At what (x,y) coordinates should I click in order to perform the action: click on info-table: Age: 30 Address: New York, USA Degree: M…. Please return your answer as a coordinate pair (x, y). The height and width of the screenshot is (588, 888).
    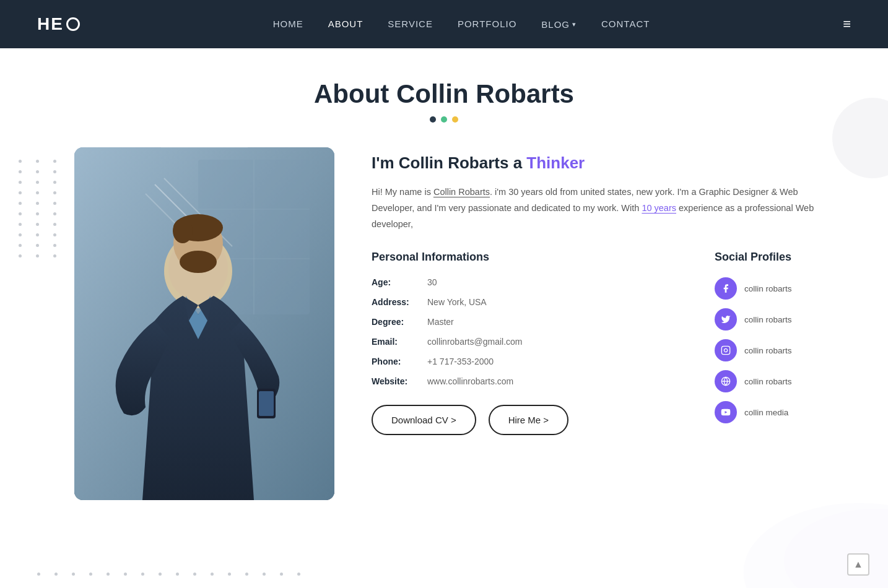
    Looking at the image, I should click on (531, 332).